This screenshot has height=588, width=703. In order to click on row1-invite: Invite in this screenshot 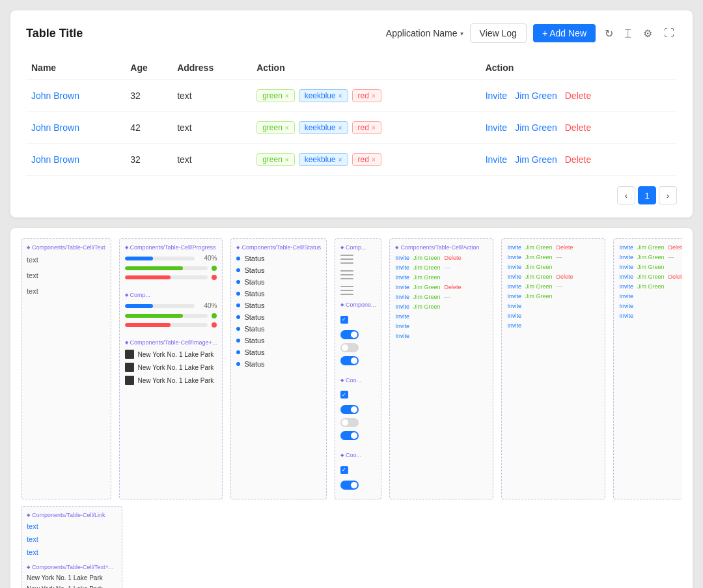, I will do `click(496, 96)`.